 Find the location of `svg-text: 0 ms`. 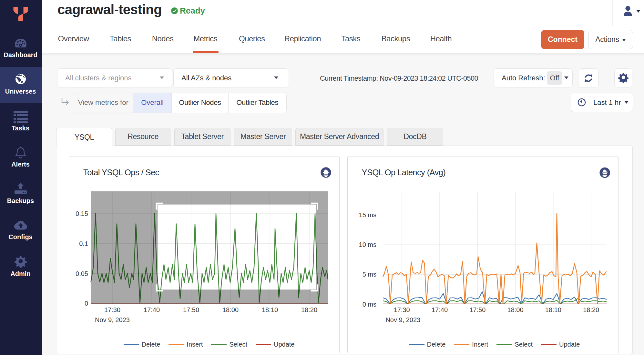

svg-text: 0 ms is located at coordinates (369, 304).